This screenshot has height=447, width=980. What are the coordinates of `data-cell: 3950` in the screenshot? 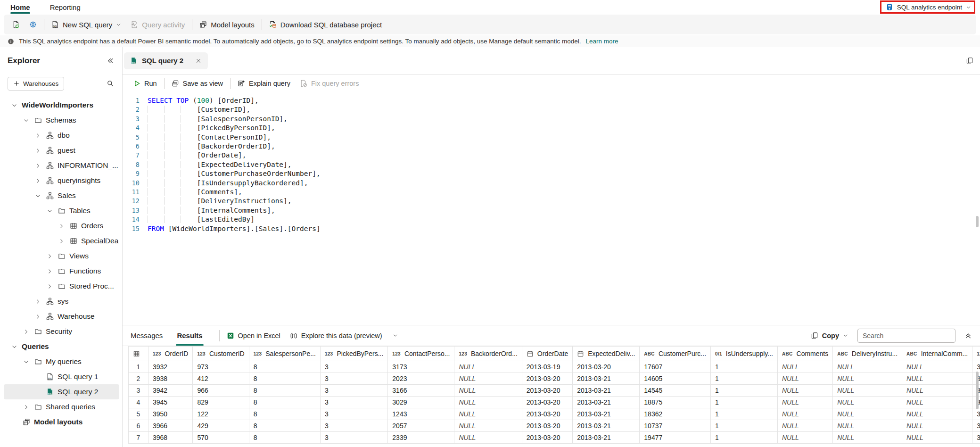 It's located at (171, 414).